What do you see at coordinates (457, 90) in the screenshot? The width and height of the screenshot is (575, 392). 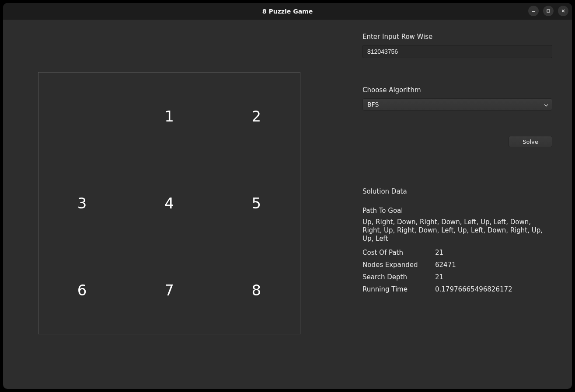 I see `algorithm-label: Choose Algorithm` at bounding box center [457, 90].